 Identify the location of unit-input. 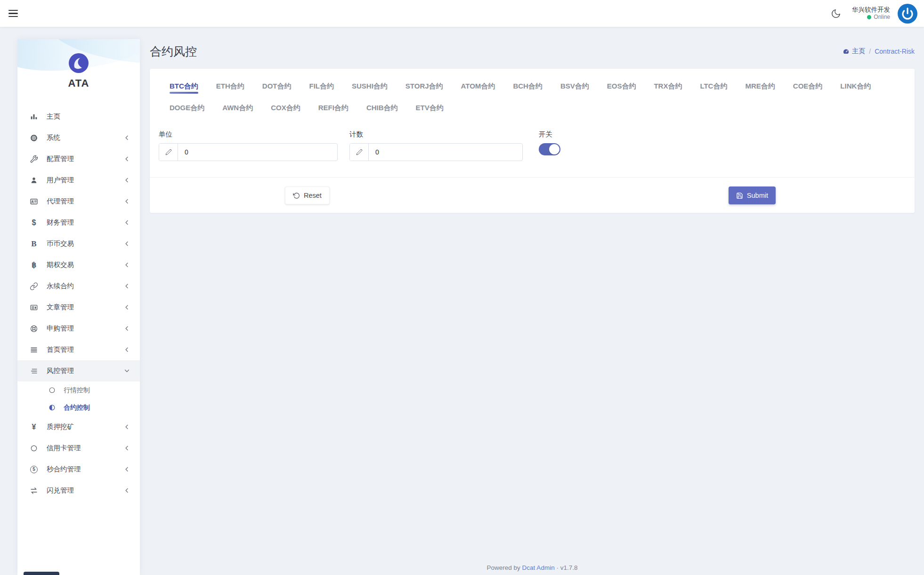
(258, 152).